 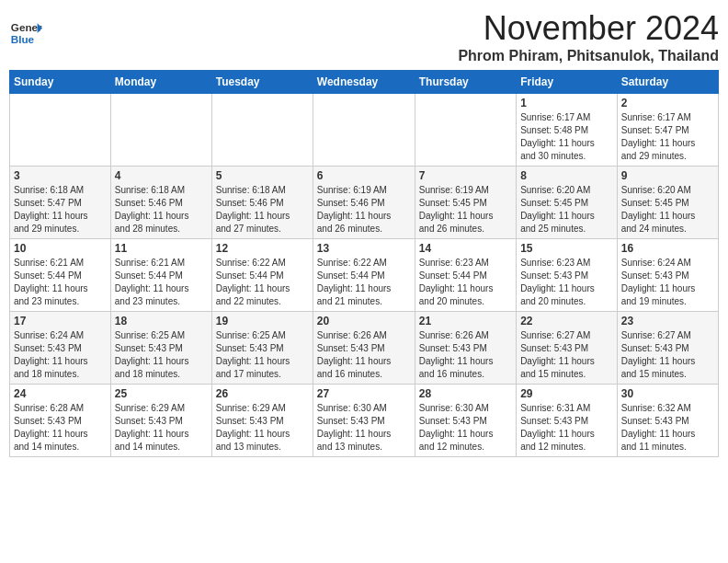 What do you see at coordinates (364, 248) in the screenshot?
I see `day-number: 13` at bounding box center [364, 248].